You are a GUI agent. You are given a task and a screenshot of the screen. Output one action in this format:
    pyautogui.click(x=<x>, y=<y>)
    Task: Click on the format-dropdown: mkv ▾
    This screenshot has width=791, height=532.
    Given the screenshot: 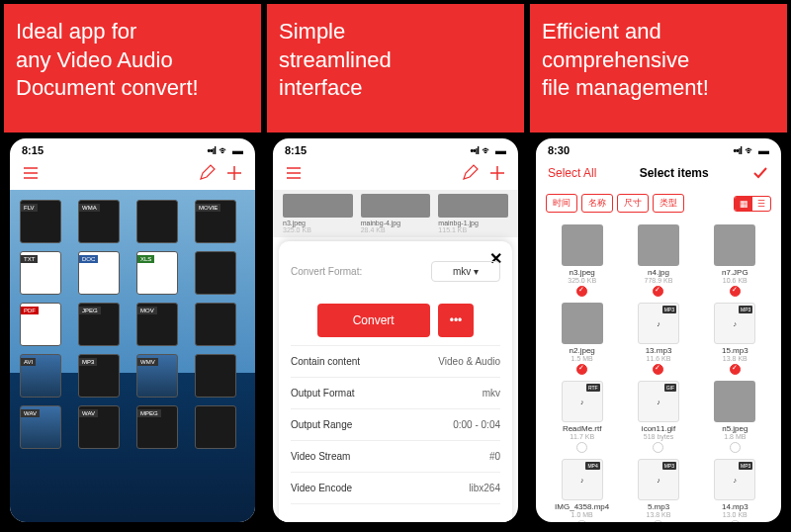 What is the action you would take?
    pyautogui.click(x=466, y=271)
    